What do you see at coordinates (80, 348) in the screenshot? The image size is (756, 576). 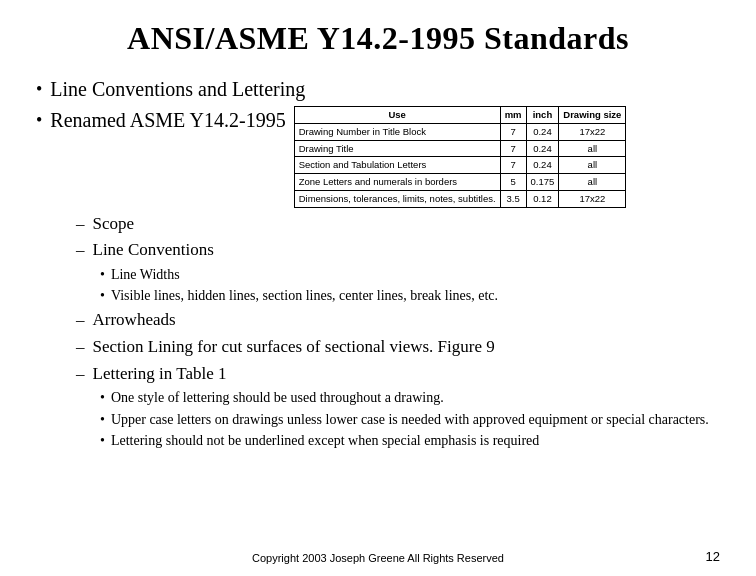 I see `dash-section-symbol: –` at bounding box center [80, 348].